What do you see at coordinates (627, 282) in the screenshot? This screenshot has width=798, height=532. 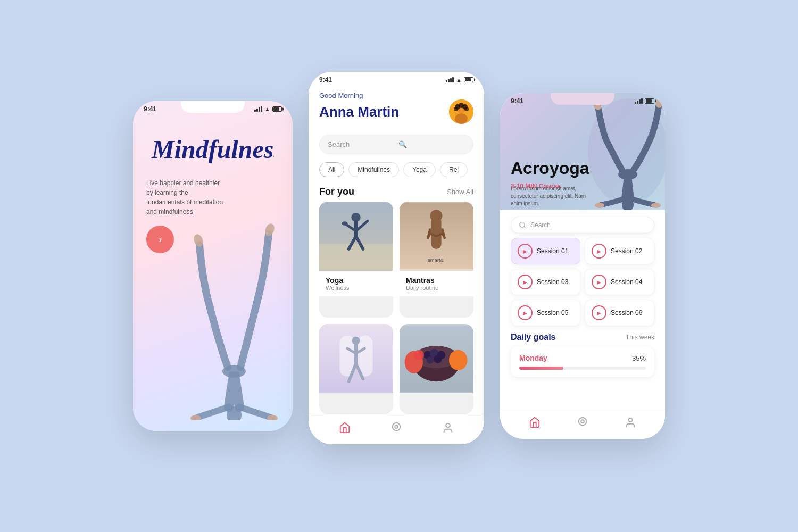 I see `session-label-04: Session 04` at bounding box center [627, 282].